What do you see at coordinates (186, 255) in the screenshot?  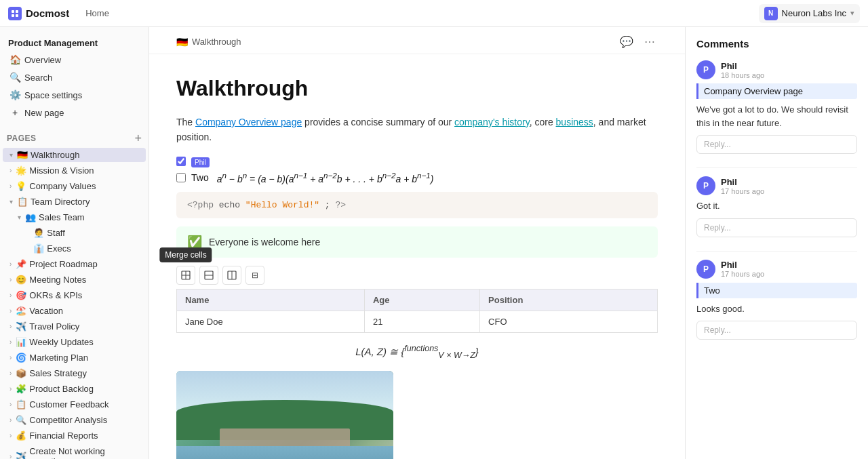 I see `merge-cells-tooltip: Merge cells` at bounding box center [186, 255].